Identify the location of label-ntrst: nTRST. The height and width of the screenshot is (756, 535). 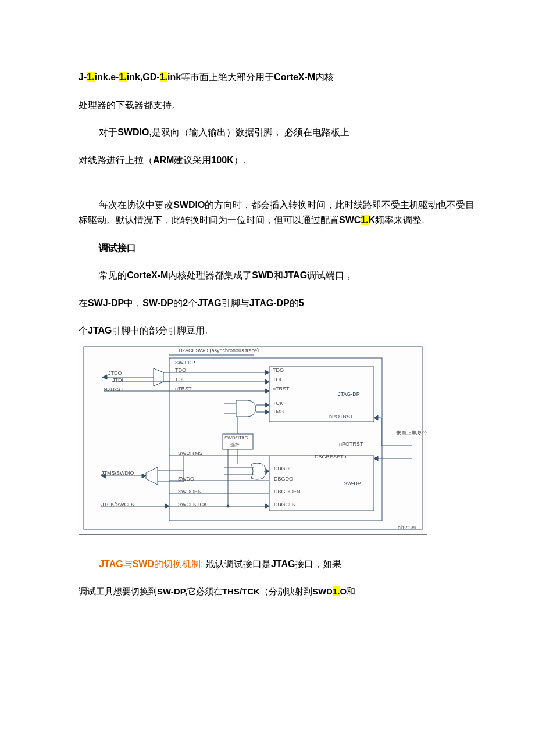
(184, 389).